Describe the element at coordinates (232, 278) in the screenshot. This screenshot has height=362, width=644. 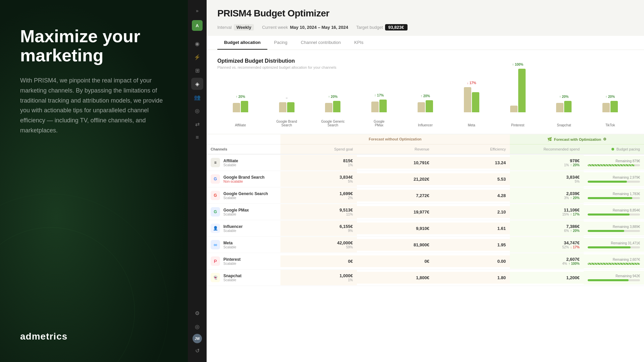
I see `channel-info: Snapchat Scalable` at that location.